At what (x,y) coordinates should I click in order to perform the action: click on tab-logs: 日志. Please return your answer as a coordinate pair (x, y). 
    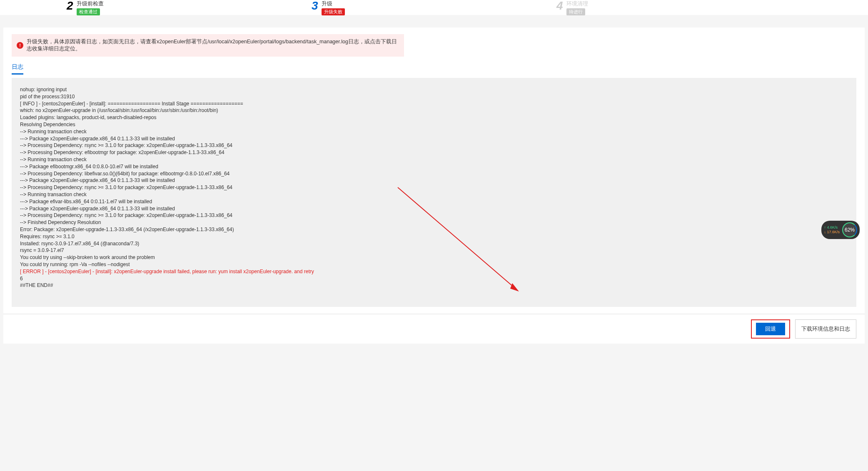
    Looking at the image, I should click on (17, 69).